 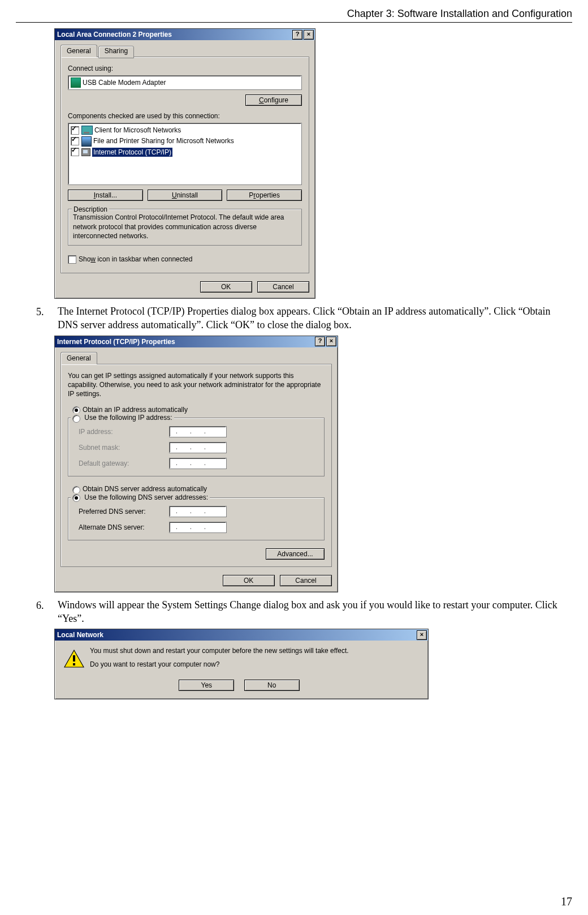 I want to click on uninstall-button: Uninstall, so click(x=185, y=195).